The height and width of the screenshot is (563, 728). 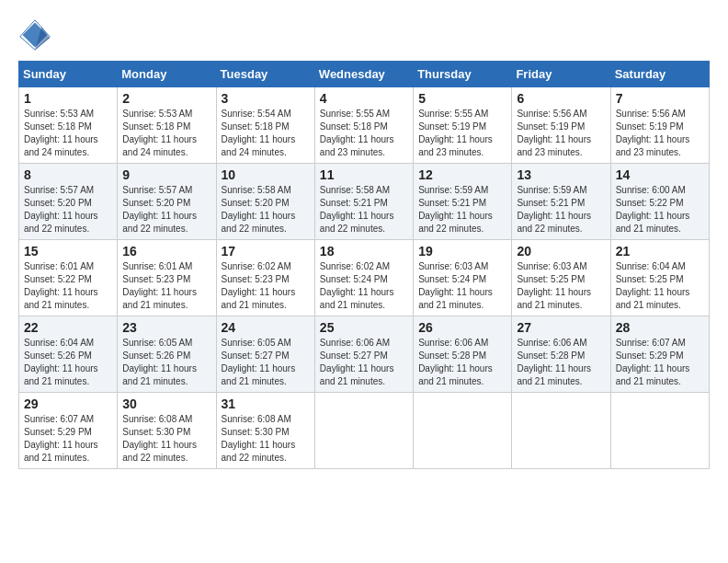 What do you see at coordinates (266, 404) in the screenshot?
I see `day-number: 31` at bounding box center [266, 404].